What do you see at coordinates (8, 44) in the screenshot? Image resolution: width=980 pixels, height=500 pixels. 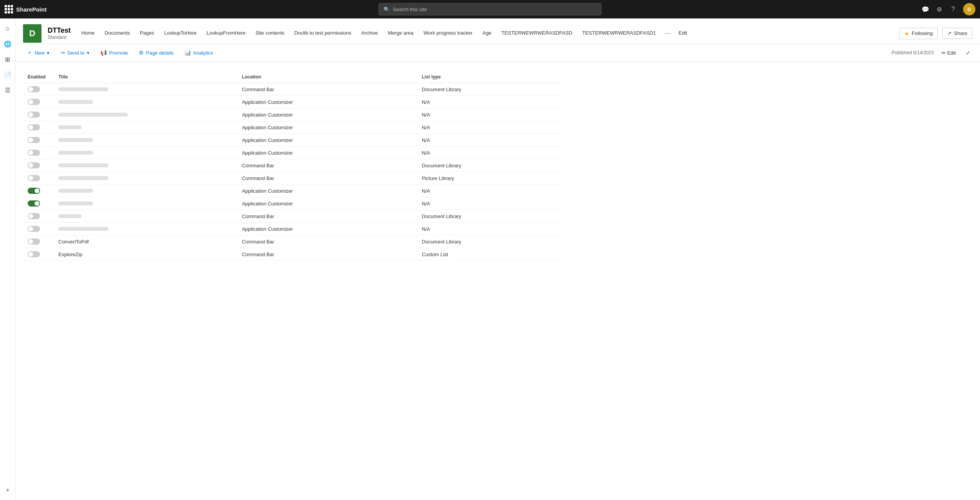 I see `sidebar-item-globe: 🌐` at bounding box center [8, 44].